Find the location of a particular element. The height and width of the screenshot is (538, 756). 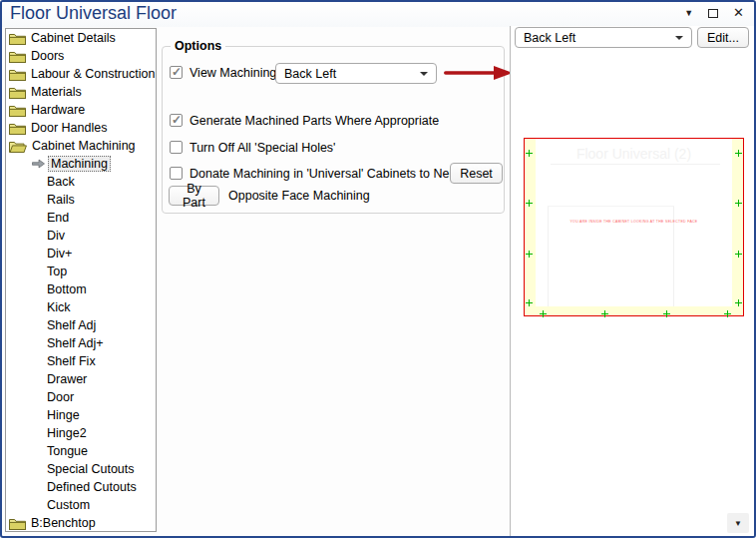

tree-item-label: Cabinet Machining is located at coordinates (84, 146).